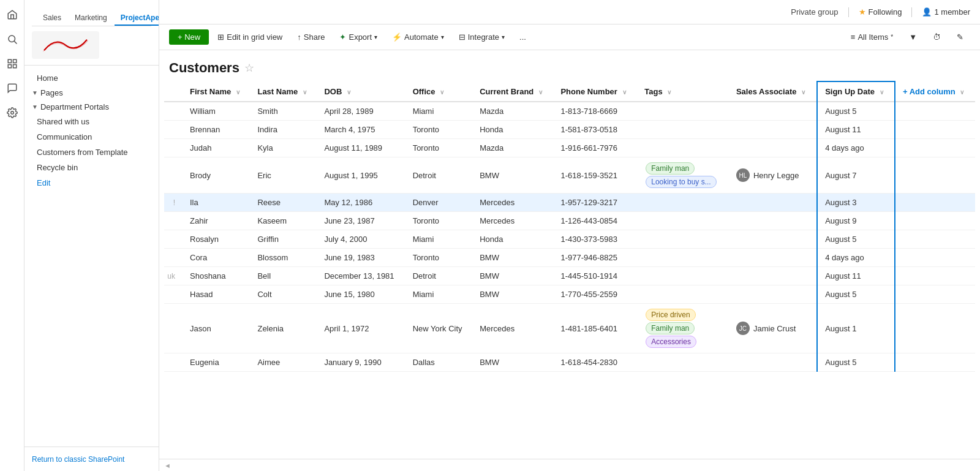 This screenshot has height=471, width=980. What do you see at coordinates (91, 18) in the screenshot?
I see `nav-tab-marketing: Marketing` at bounding box center [91, 18].